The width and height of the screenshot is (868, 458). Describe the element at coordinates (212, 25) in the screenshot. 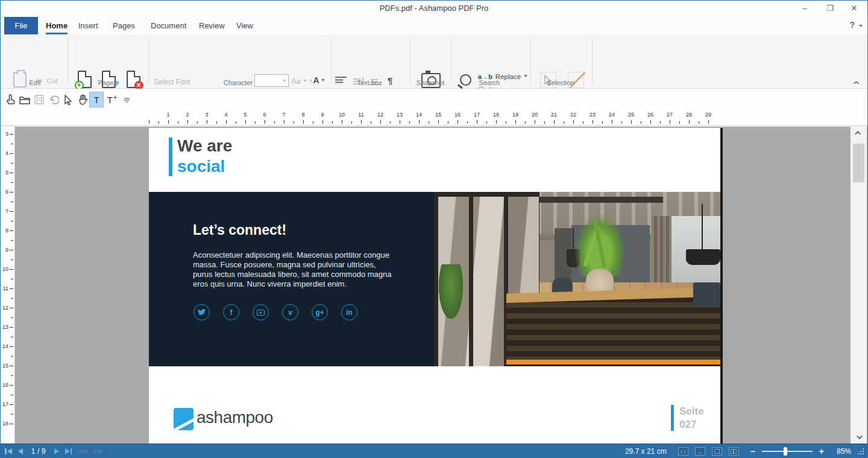

I see `tab-review: Review` at that location.